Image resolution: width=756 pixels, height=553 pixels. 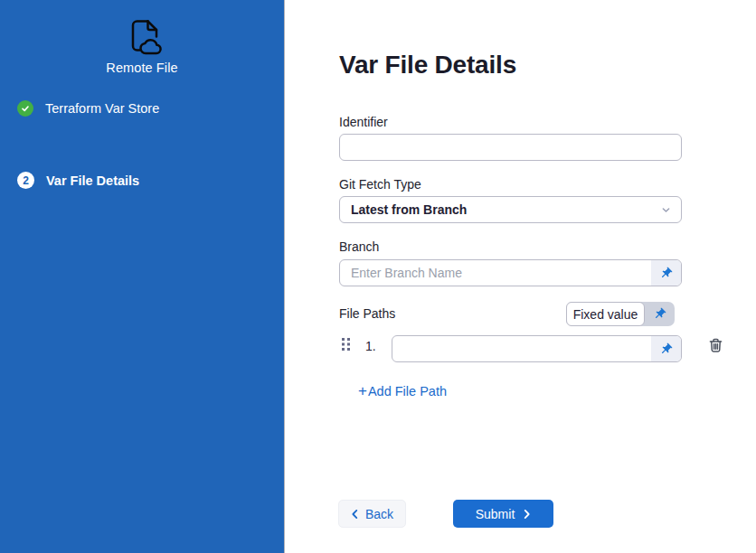 What do you see at coordinates (522, 349) in the screenshot?
I see `file-path-input` at bounding box center [522, 349].